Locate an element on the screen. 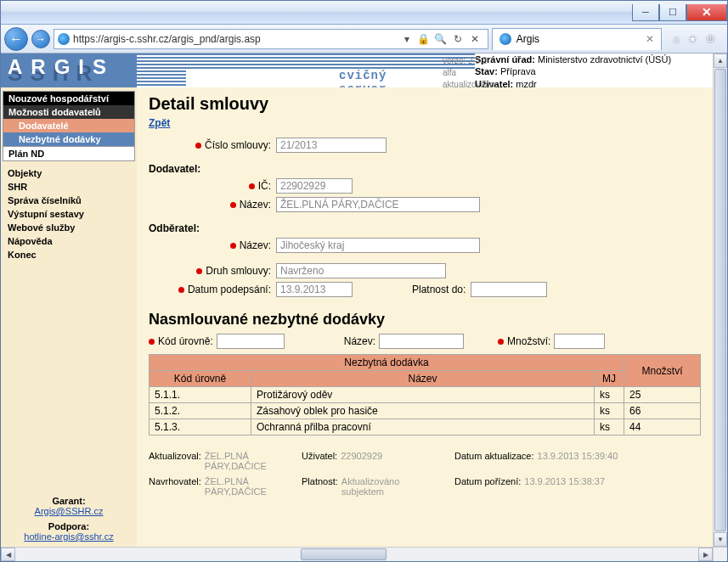 The height and width of the screenshot is (562, 728). type-input: Navrženo is located at coordinates (361, 271).